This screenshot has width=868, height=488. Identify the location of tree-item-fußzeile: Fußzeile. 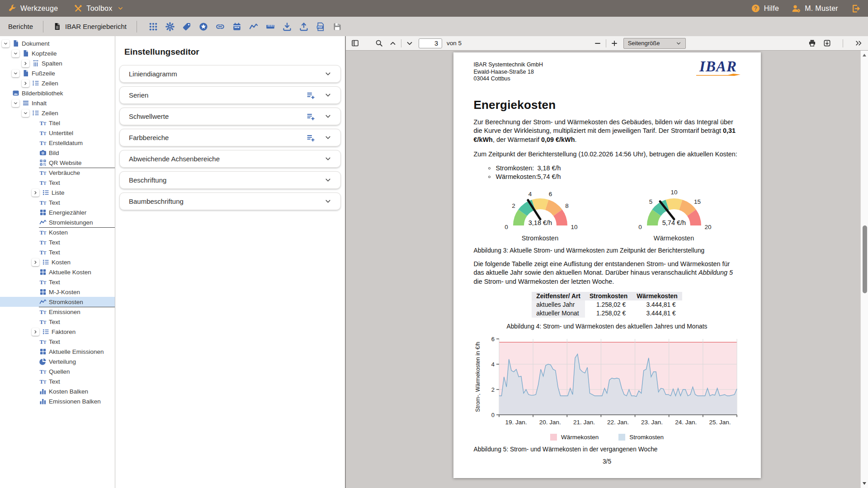
(57, 73).